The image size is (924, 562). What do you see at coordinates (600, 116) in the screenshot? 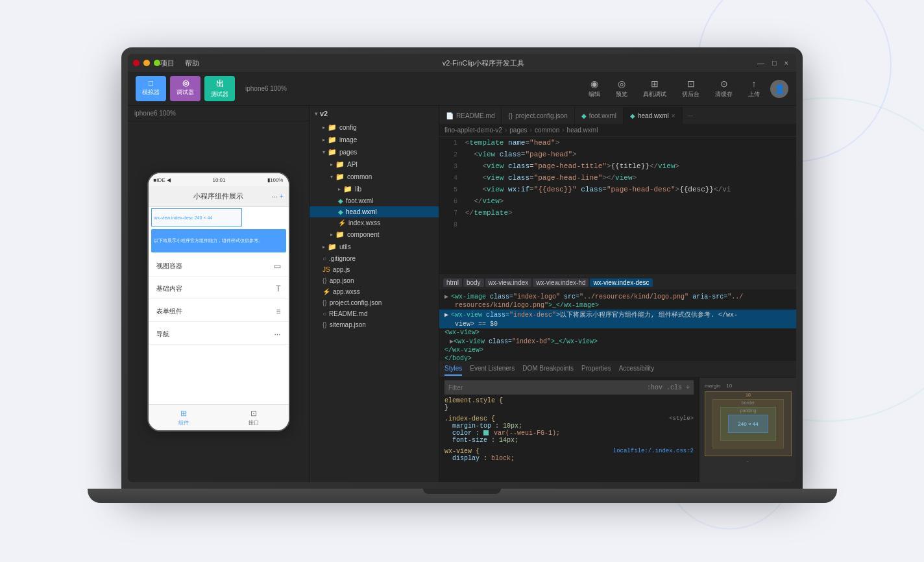
I see `tab-foot-wxml: ◆ foot.wxml` at bounding box center [600, 116].